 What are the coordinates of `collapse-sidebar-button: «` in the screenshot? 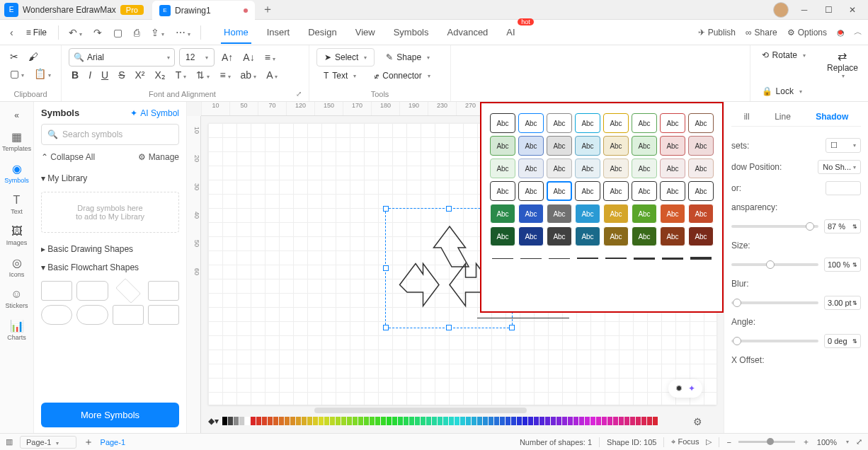 It's located at (17, 115).